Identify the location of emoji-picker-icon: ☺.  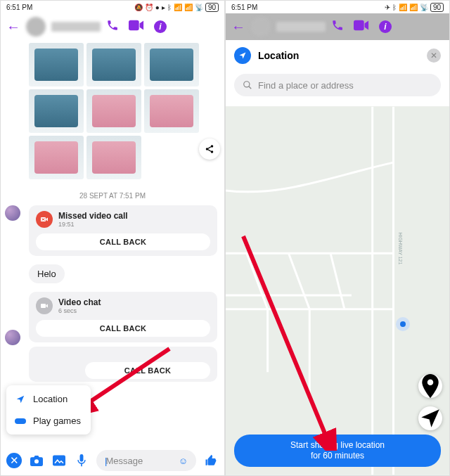
(183, 461).